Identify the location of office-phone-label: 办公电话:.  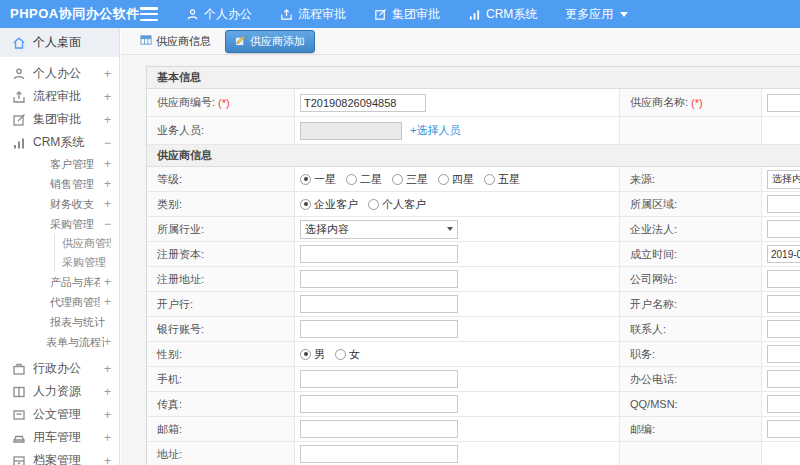
(691, 379).